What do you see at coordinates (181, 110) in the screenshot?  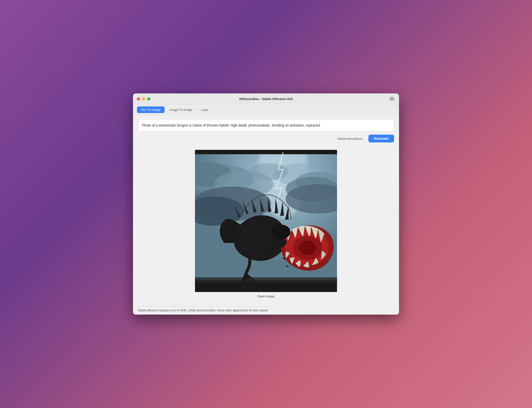 I see `tab-image-to-image: Image To Image` at bounding box center [181, 110].